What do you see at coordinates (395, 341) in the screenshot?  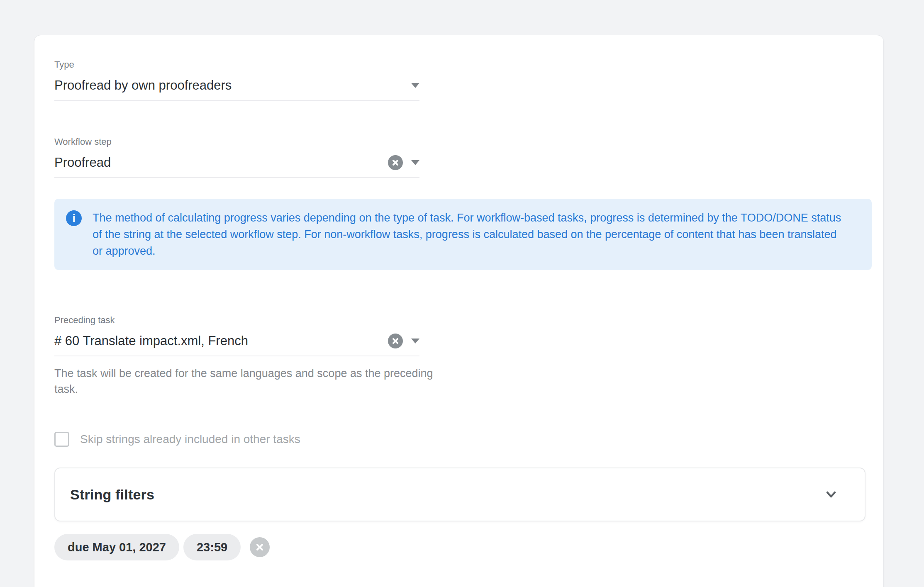 I see `preceding-task-clear-button` at bounding box center [395, 341].